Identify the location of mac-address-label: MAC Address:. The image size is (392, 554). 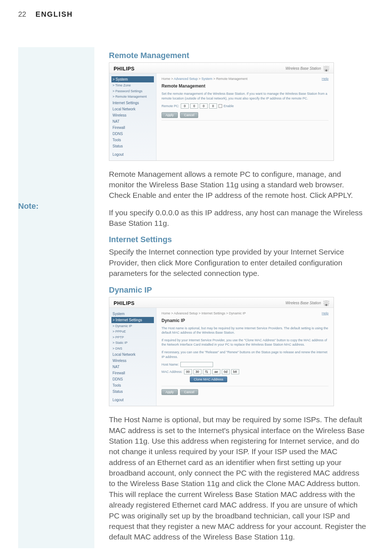
(172, 372).